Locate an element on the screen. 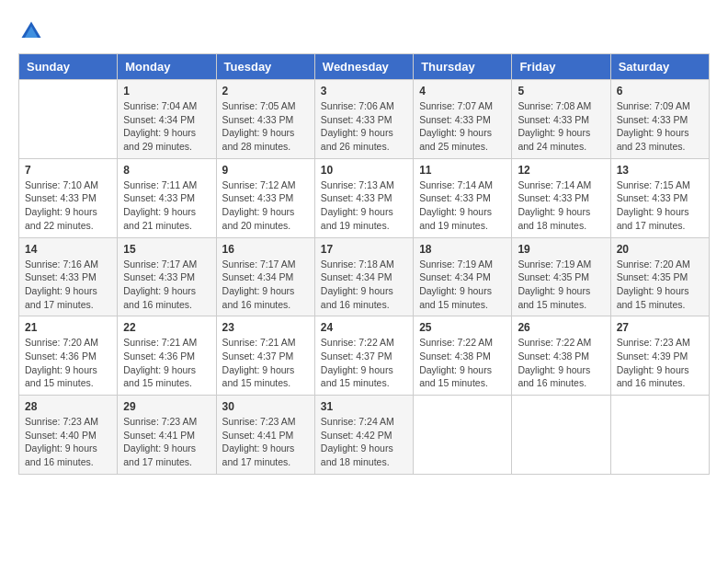 The image size is (728, 563). calendar-cell: 11 Sunrise: 7:14 AM Sunset: 4:33 PM Dayl… is located at coordinates (463, 198).